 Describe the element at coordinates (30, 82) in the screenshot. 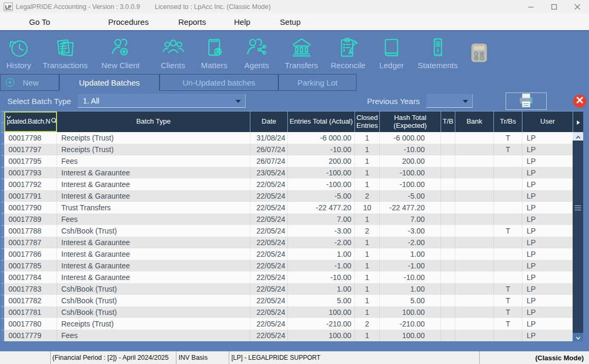

I see `tab-new: + New` at that location.